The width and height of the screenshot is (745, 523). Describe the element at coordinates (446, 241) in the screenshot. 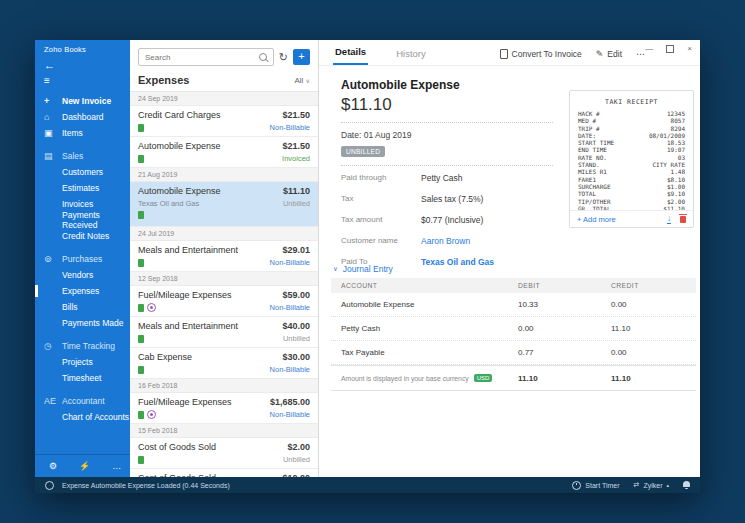

I see `customer-link: Aaron Brown` at that location.